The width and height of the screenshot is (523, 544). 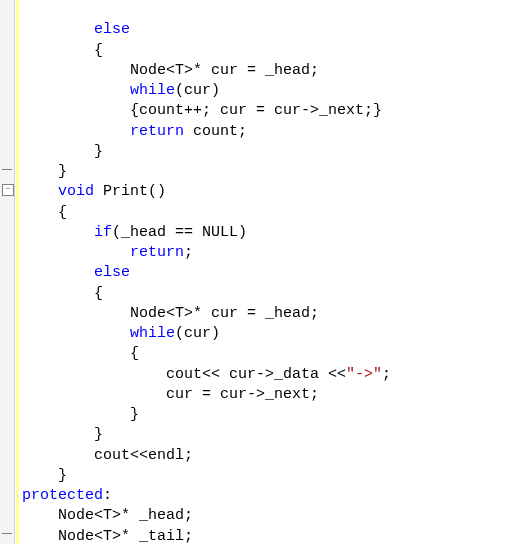 I want to click on change-bar, so click(x=18, y=272).